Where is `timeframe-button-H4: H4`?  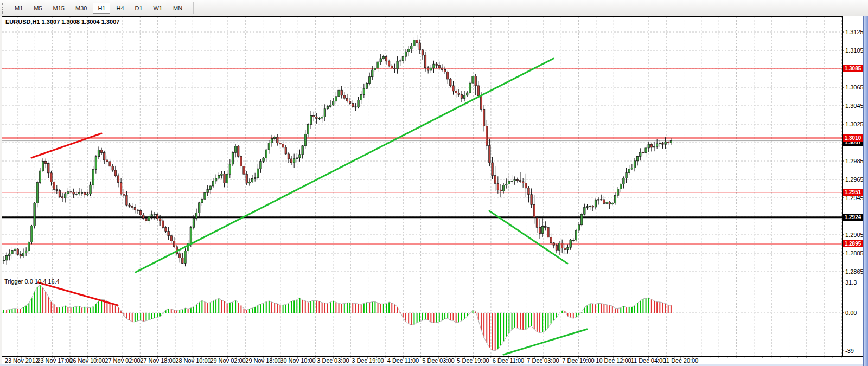
timeframe-button-H4: H4 is located at coordinates (120, 8).